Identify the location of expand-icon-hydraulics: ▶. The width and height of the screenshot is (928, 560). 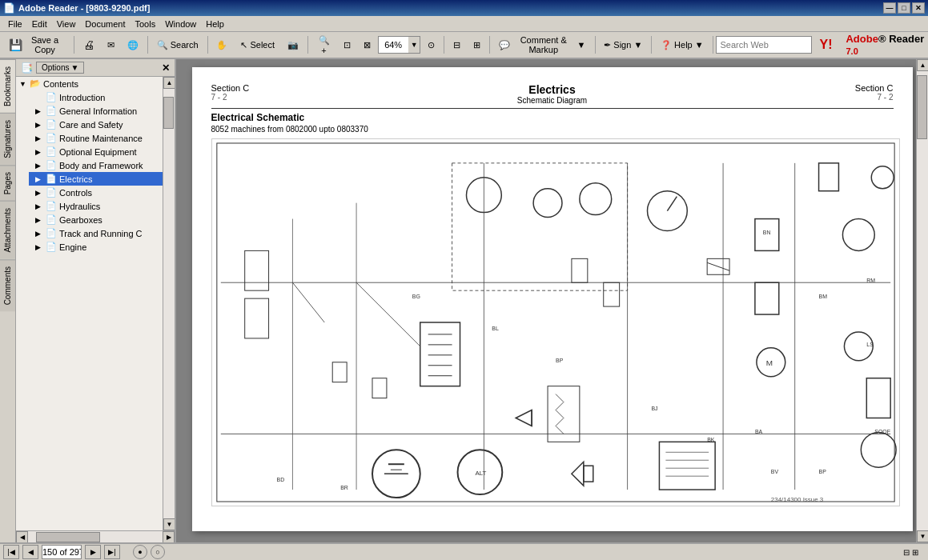
(39, 206).